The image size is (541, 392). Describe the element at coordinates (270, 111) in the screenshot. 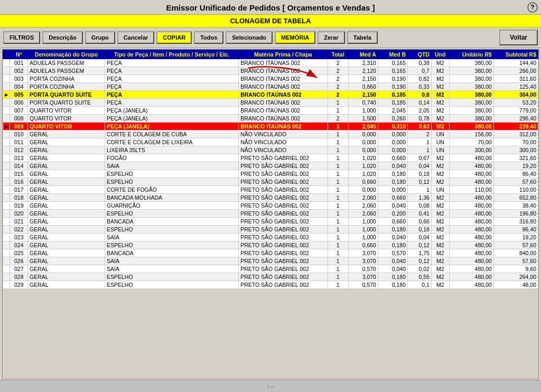

I see `table-row: 007QUARTO VITORPEÇA (JANELA)BRANCO ITAÚN…` at that location.